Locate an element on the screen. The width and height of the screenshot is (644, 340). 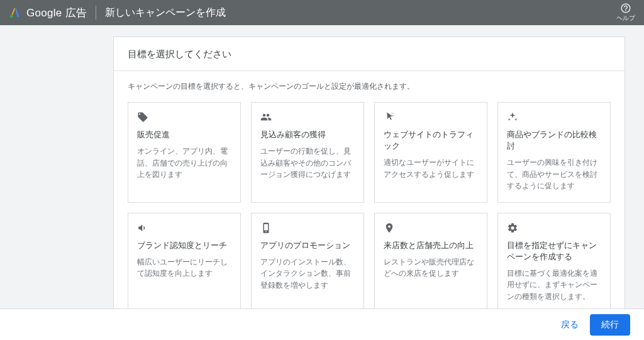
goal-description: ユーザーの興味を引き付けて、商品やサービスを検討するように促します is located at coordinates (554, 174).